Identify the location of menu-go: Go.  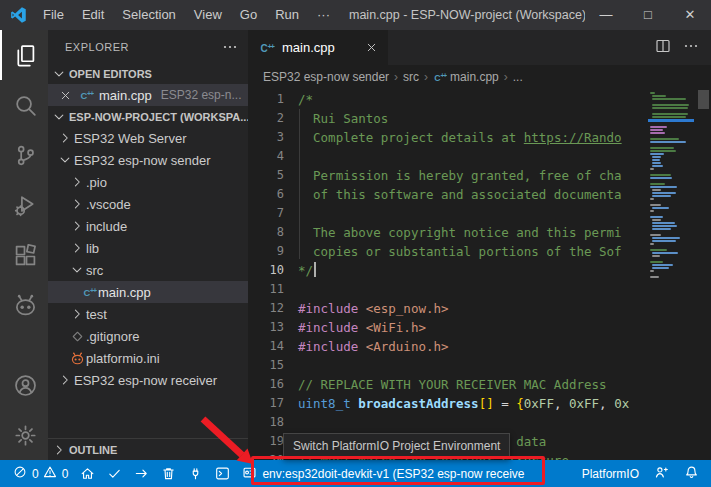
(248, 14).